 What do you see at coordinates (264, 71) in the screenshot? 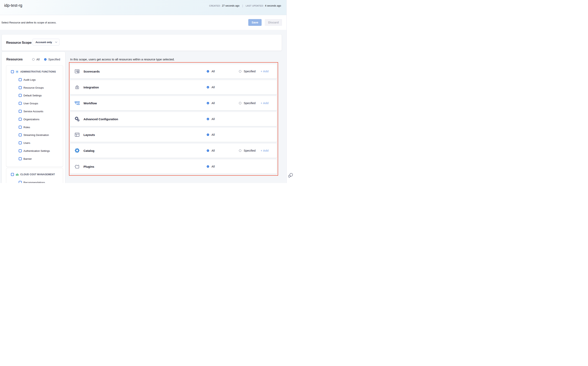
I see `add-button-scorecards: + Add` at bounding box center [264, 71].